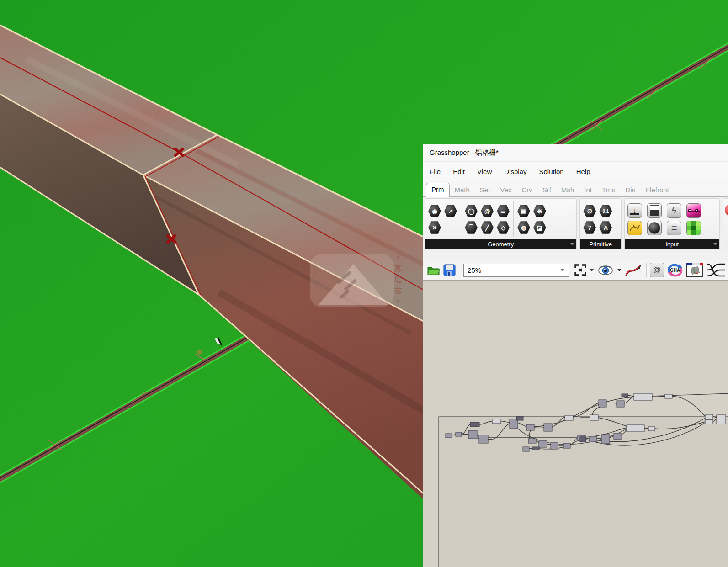  Describe the element at coordinates (657, 190) in the screenshot. I see `tab-elefront: Elefront` at that location.